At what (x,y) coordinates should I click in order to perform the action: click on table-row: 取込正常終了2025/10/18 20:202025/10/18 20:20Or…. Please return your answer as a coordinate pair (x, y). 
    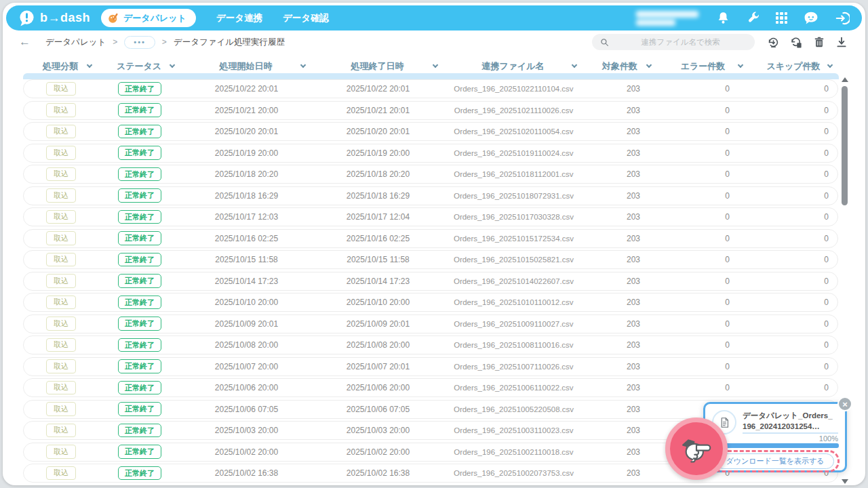
    Looking at the image, I should click on (431, 174).